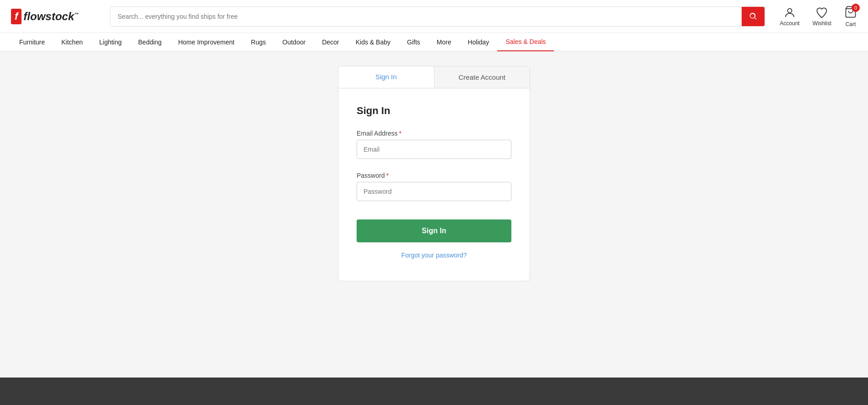 Image resolution: width=868 pixels, height=405 pixels. What do you see at coordinates (789, 16) in the screenshot?
I see `account-link: Account` at bounding box center [789, 16].